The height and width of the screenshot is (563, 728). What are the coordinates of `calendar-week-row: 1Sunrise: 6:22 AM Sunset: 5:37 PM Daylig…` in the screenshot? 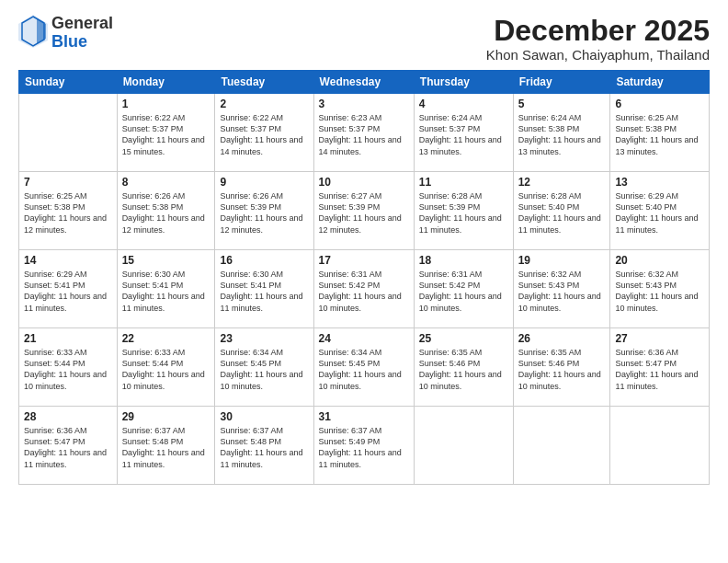 It's located at (364, 132).